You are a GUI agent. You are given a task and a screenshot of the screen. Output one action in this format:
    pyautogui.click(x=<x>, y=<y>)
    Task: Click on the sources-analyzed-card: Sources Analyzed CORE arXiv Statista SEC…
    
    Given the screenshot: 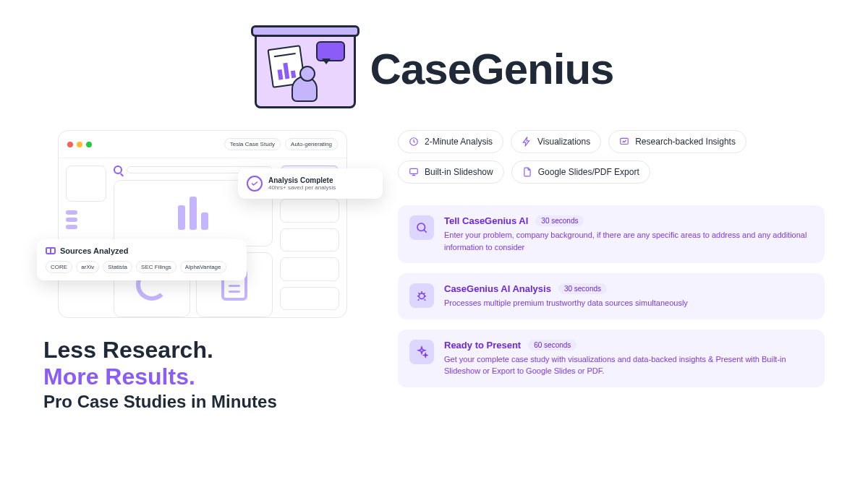 What is the action you would take?
    pyautogui.click(x=142, y=260)
    